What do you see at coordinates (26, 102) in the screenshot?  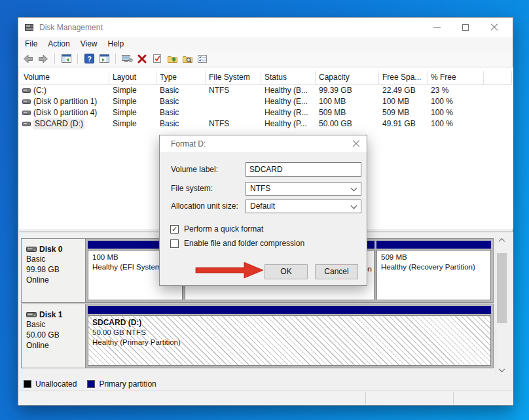 I see `volume-icon` at bounding box center [26, 102].